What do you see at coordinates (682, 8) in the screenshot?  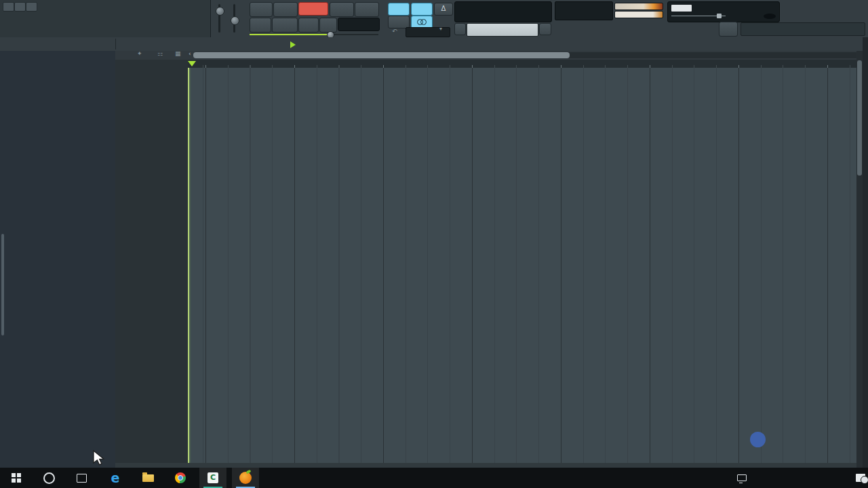 I see `cpu-box` at bounding box center [682, 8].